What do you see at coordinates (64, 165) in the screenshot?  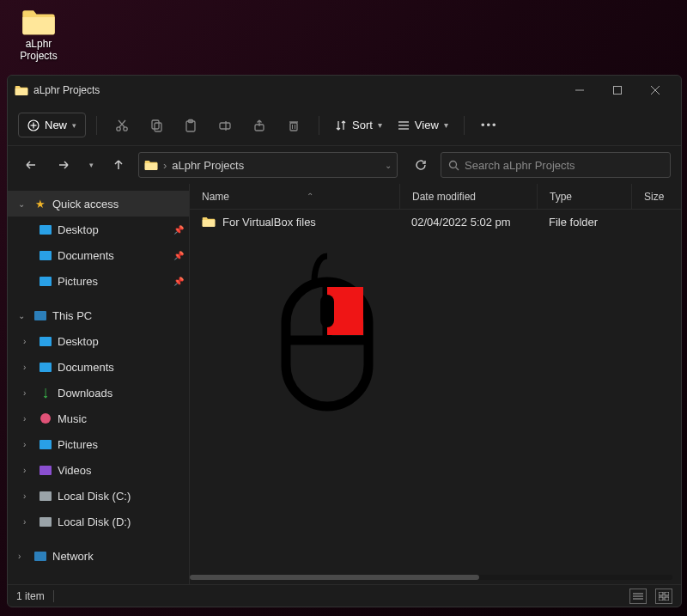 I see `forward-button` at bounding box center [64, 165].